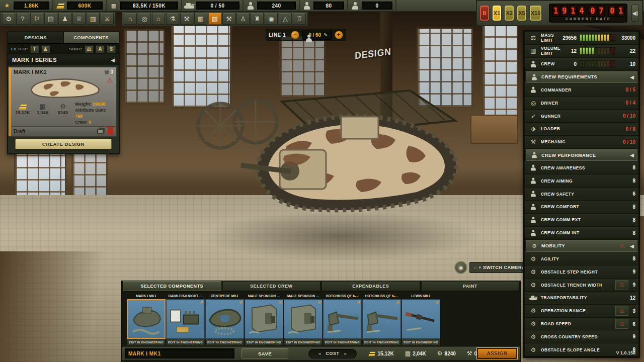 The image size is (644, 362). What do you see at coordinates (533, 272) in the screenshot?
I see `step-height-icon: ⚙` at bounding box center [533, 272].